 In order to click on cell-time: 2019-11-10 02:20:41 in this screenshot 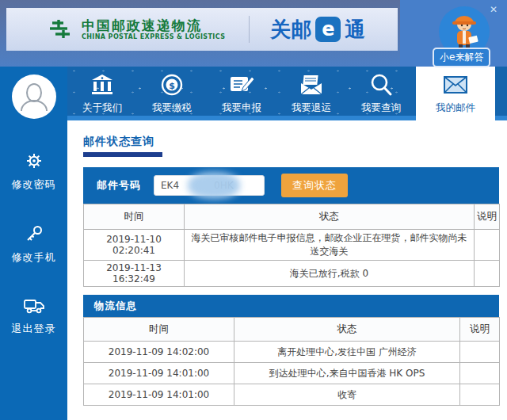, I will do `click(135, 246)`.